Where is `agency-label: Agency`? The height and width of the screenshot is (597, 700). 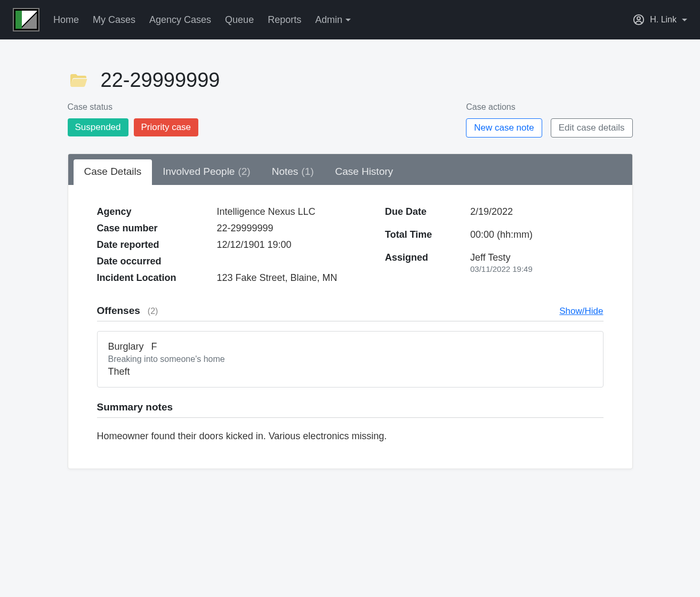 agency-label: Agency is located at coordinates (157, 212).